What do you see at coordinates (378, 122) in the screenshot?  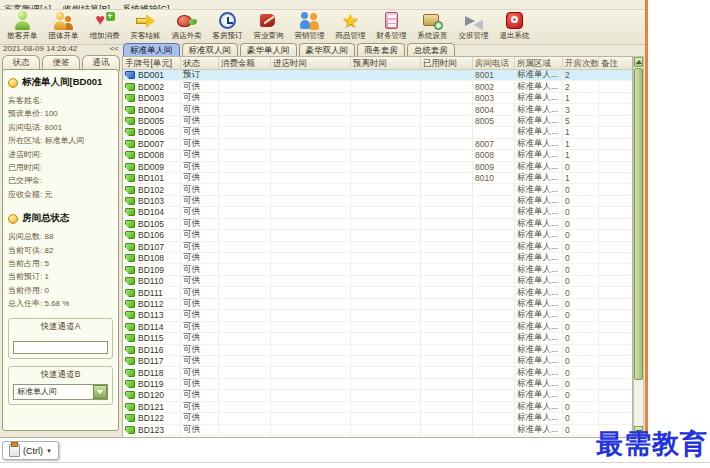 I see `table-row: BD005 可供 8005 标准单人... 5` at bounding box center [378, 122].